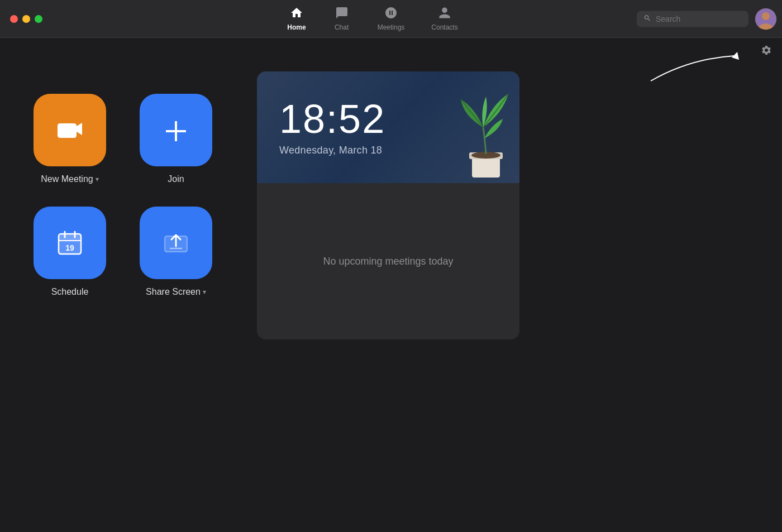 This screenshot has width=782, height=532. I want to click on settings-area, so click(766, 51).